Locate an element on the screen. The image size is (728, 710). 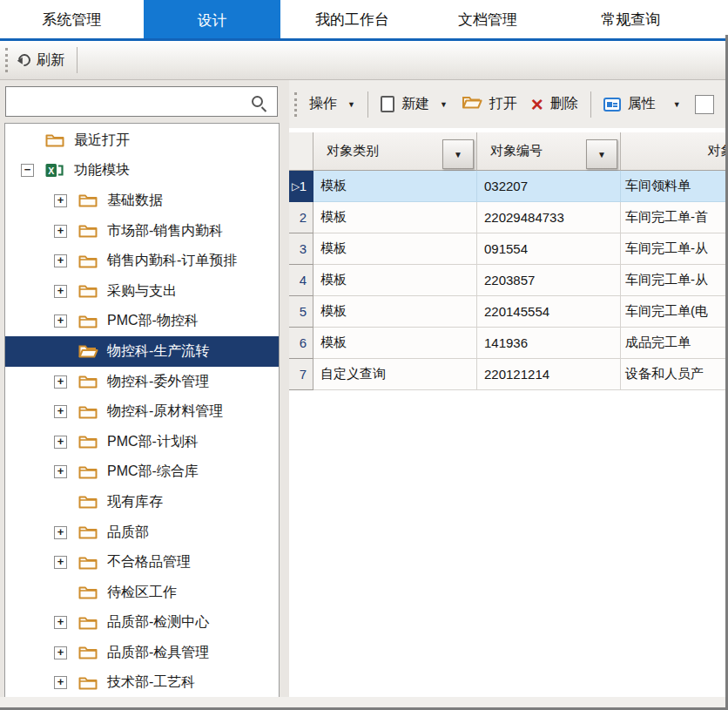
toolbar-grip is located at coordinates (7, 60).